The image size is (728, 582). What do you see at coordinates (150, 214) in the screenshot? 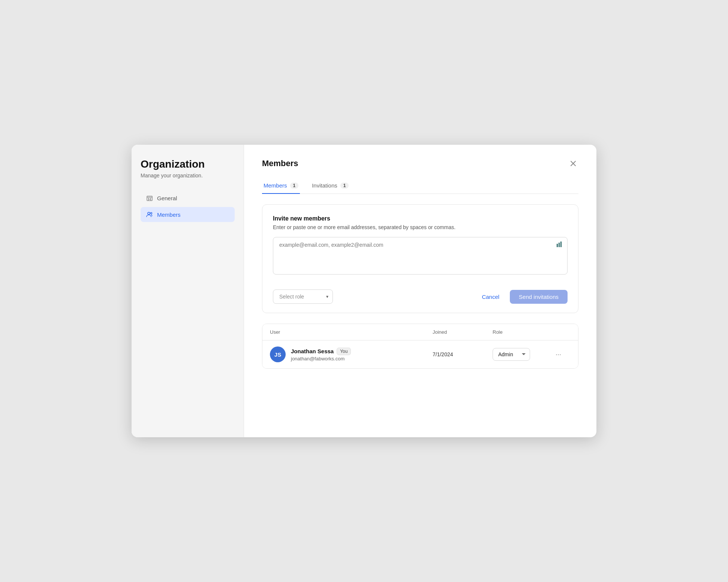
I see `members-icon` at bounding box center [150, 214].